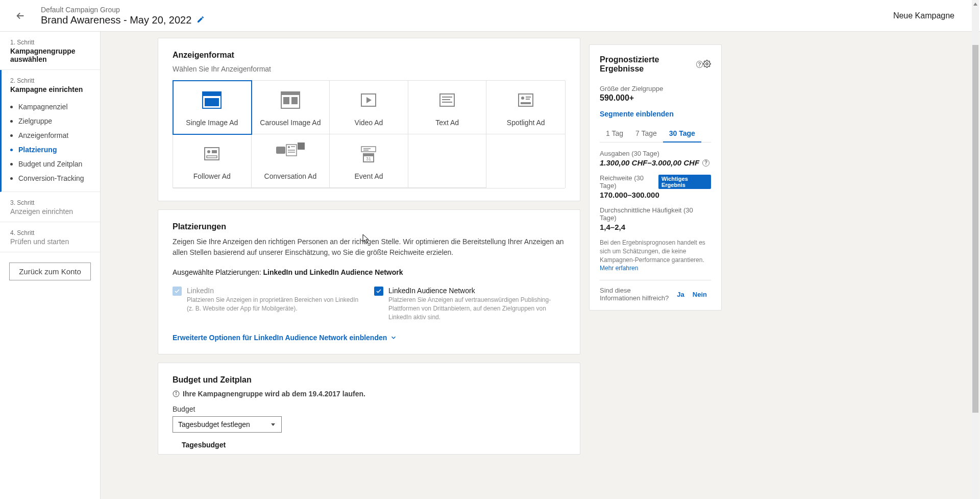  I want to click on video-ad-icon, so click(369, 100).